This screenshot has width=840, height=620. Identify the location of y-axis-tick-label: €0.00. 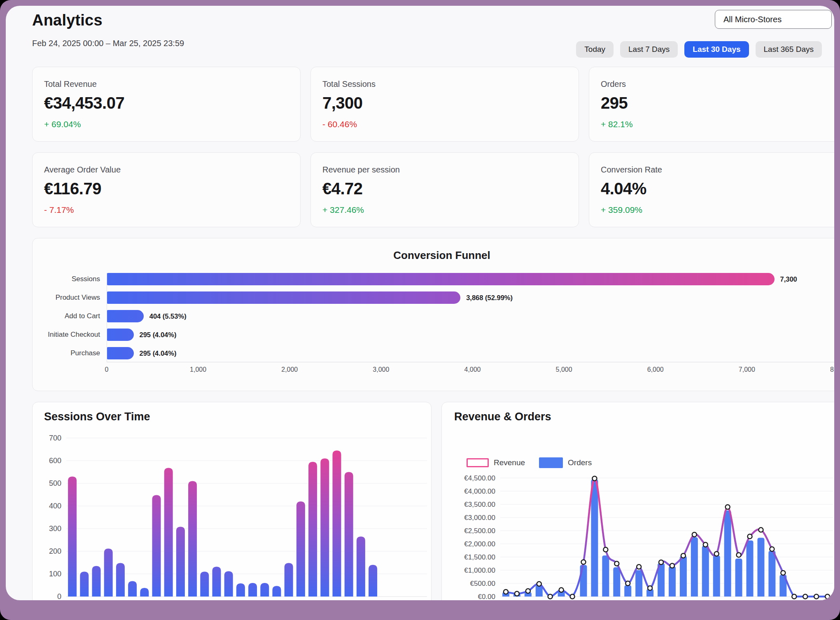
(487, 597).